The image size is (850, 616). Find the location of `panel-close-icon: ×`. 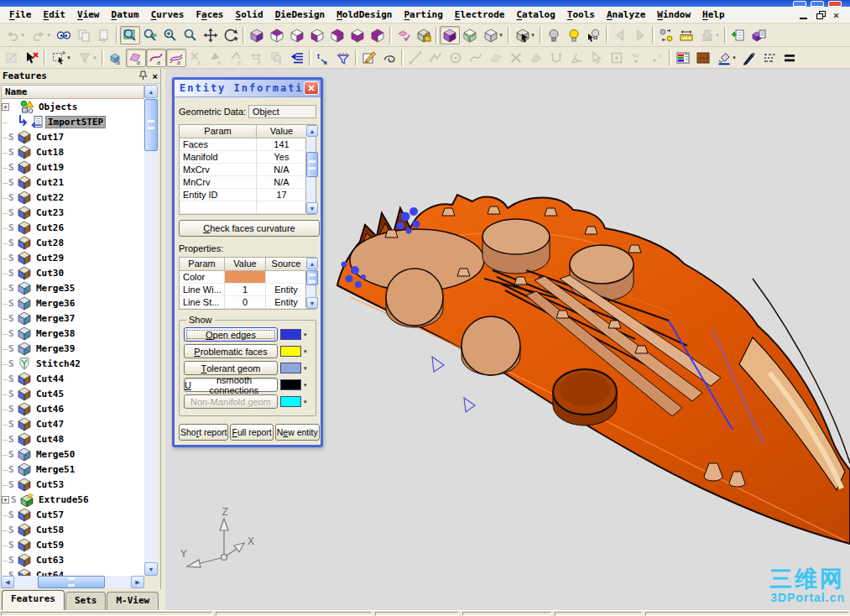

panel-close-icon: × is located at coordinates (155, 76).